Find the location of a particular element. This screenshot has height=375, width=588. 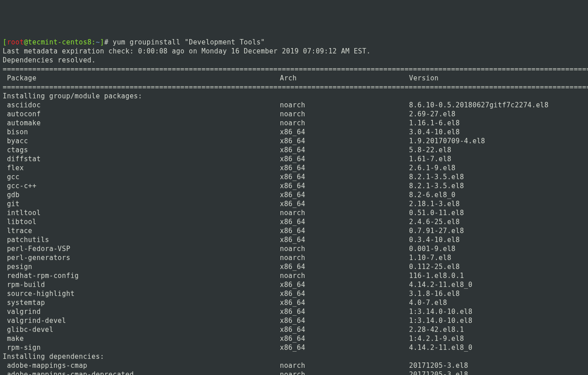

section-title: Installing dependencies: is located at coordinates (294, 357).